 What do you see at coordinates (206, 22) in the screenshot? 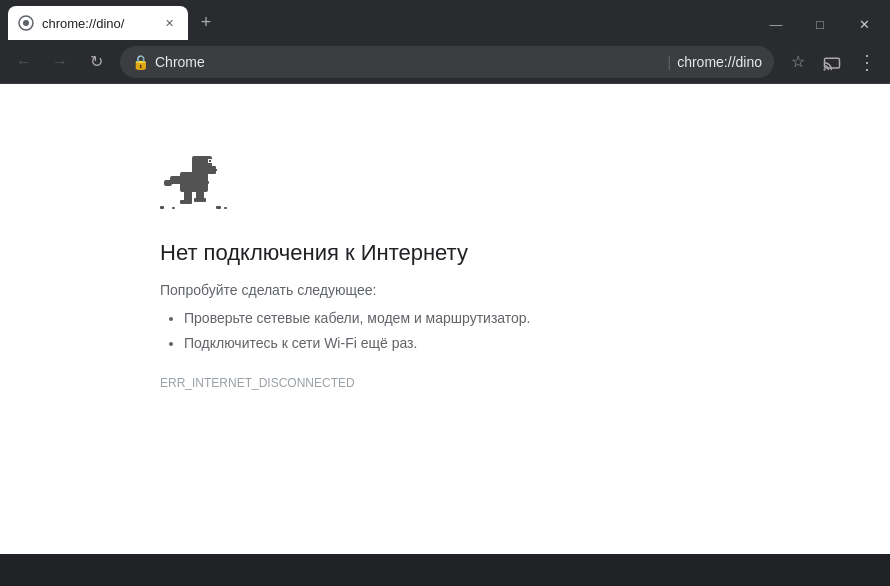
I see `new-tab-button: +` at bounding box center [206, 22].